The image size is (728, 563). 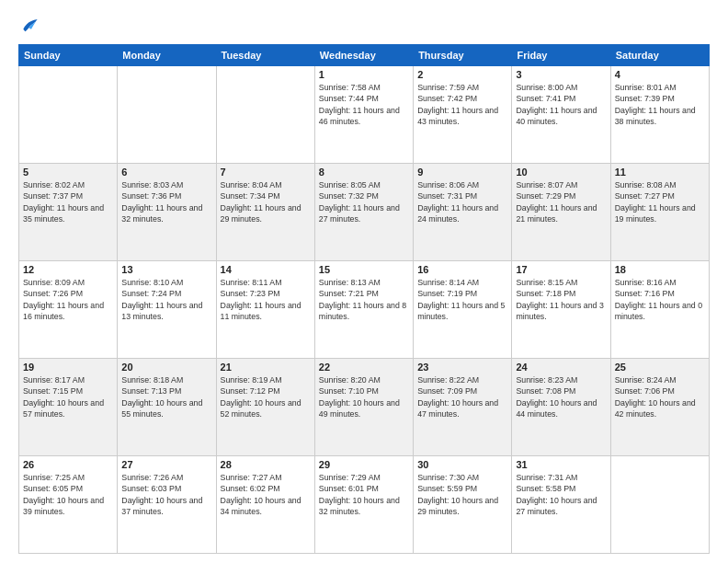 What do you see at coordinates (68, 465) in the screenshot?
I see `day-number: 26` at bounding box center [68, 465].